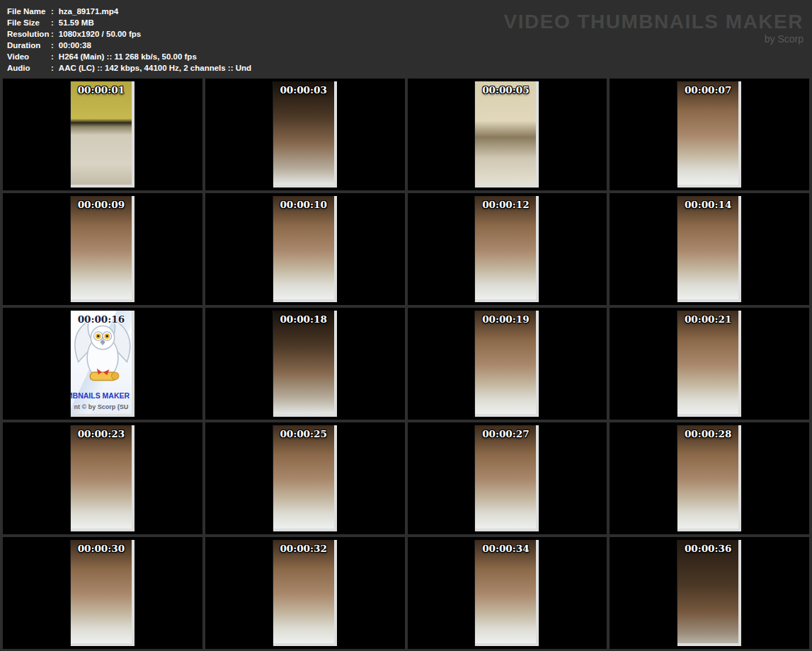  What do you see at coordinates (708, 319) in the screenshot?
I see `thumbnail-timestamp: 00:00:21` at bounding box center [708, 319].